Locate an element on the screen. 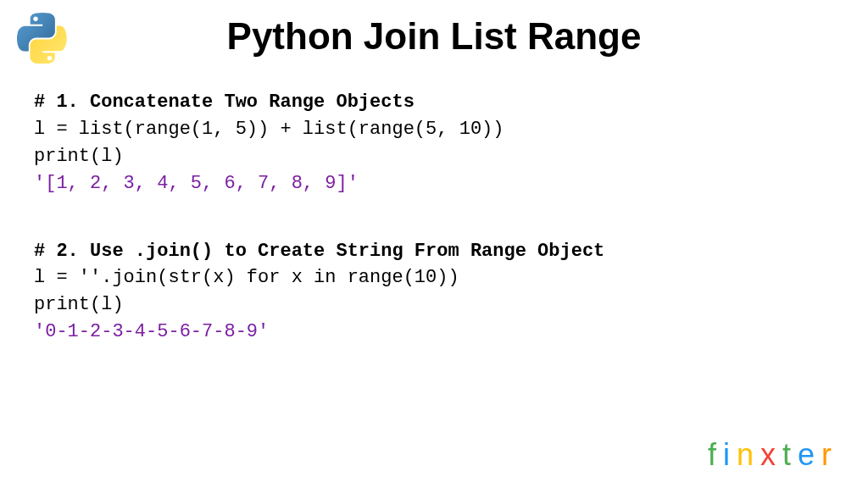 Image resolution: width=868 pixels, height=488 pixels. wm-letter-f: f is located at coordinates (715, 454).